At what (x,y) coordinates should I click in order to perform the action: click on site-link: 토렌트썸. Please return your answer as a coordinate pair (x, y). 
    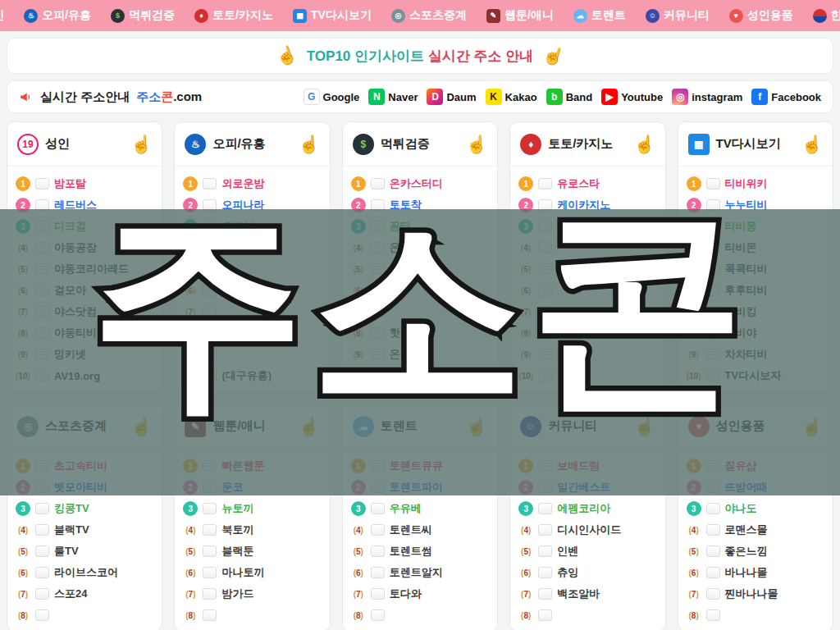
    Looking at the image, I should click on (411, 551).